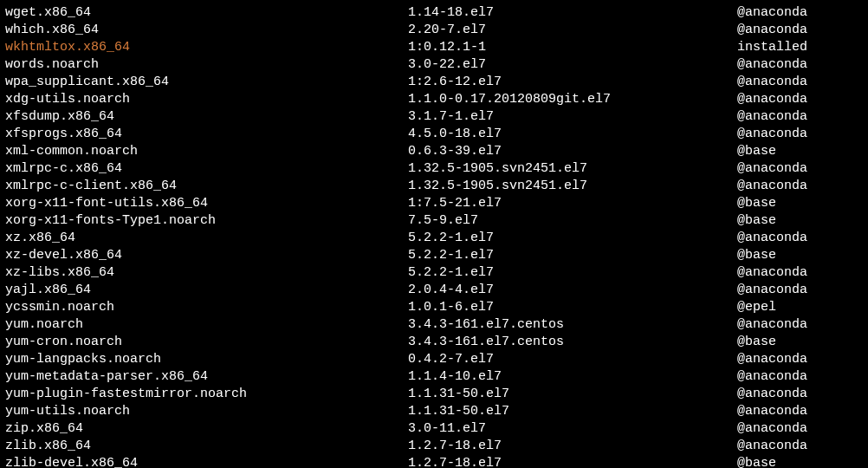  I want to click on package-row: yum-langpacks.noarch0.4.2-7.el7@anaconda, so click(434, 360).